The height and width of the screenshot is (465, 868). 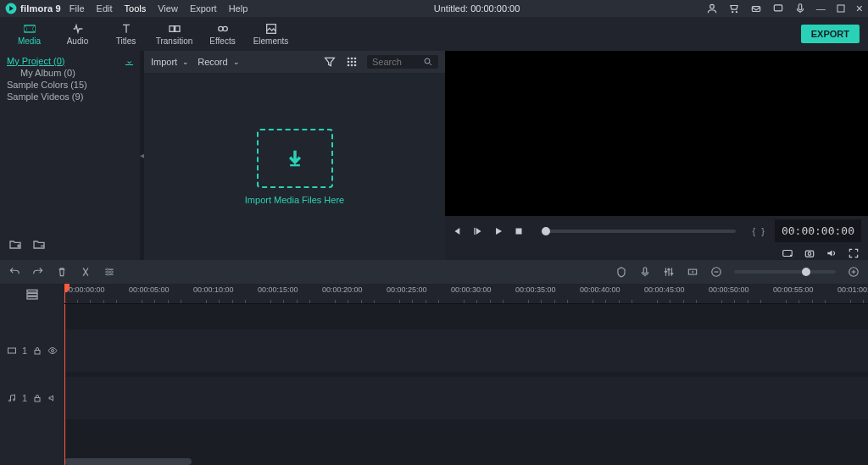 I want to click on zoom-slider, so click(x=785, y=272).